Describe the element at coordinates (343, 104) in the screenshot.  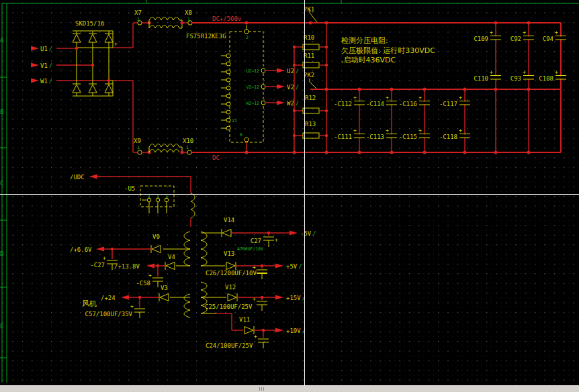
I see `svg-text: -C112` at that location.